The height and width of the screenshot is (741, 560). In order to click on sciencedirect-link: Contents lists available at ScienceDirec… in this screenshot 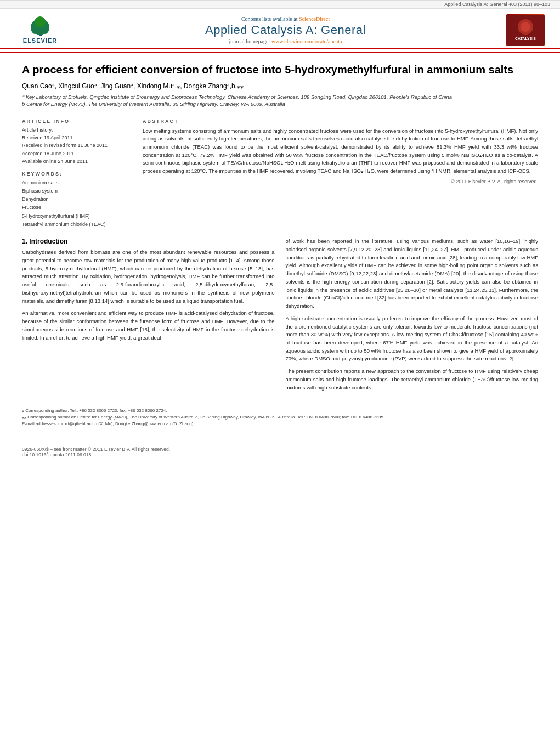, I will do `click(285, 19)`.